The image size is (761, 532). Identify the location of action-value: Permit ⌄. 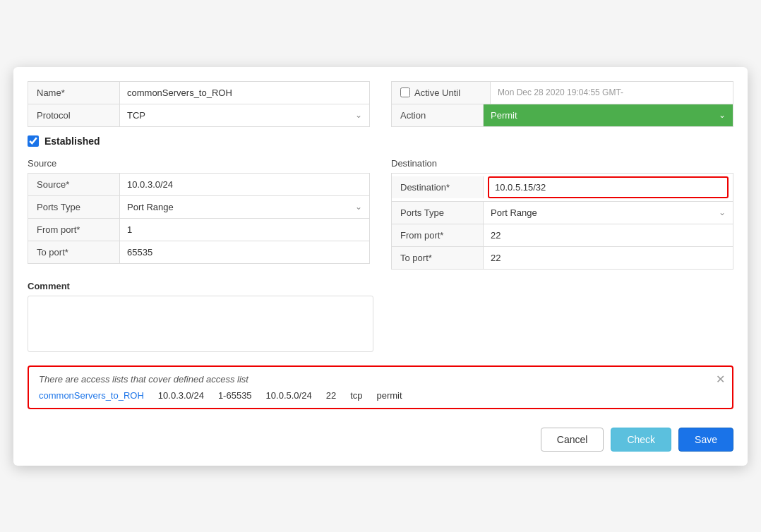
(609, 116).